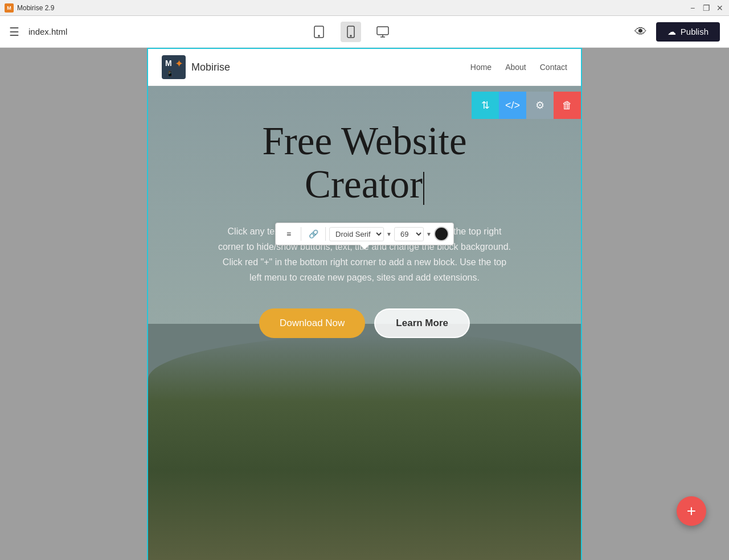  Describe the element at coordinates (706, 8) in the screenshot. I see `maximize-button: ❐` at that location.